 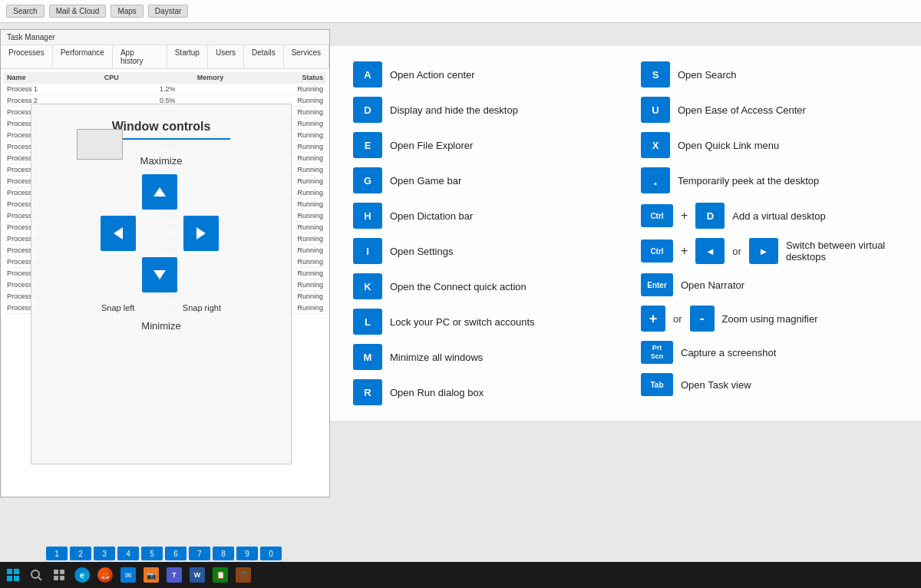 What do you see at coordinates (437, 393) in the screenshot?
I see `shortcut-desc-r: Open Run dialog box` at bounding box center [437, 393].